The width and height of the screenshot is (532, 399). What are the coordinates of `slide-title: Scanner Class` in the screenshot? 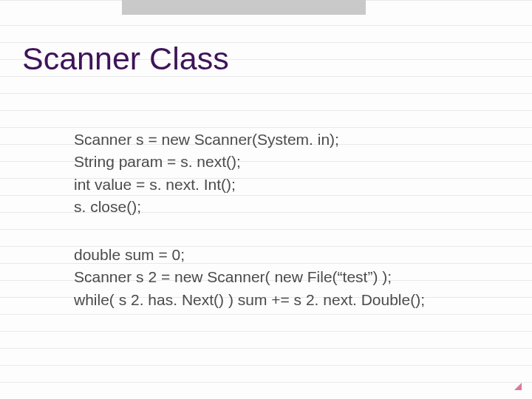 It's located at (266, 59).